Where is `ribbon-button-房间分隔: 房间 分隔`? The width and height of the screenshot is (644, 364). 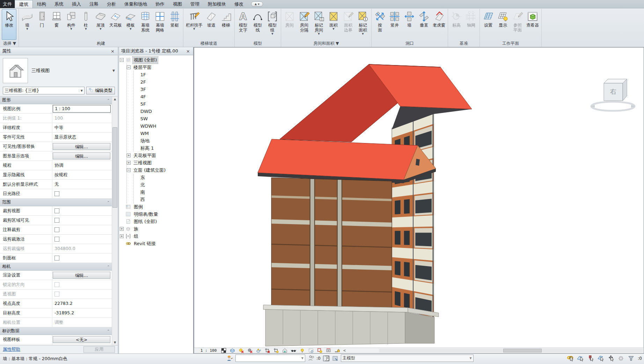 ribbon-button-房间分隔: 房间 分隔 is located at coordinates (304, 24).